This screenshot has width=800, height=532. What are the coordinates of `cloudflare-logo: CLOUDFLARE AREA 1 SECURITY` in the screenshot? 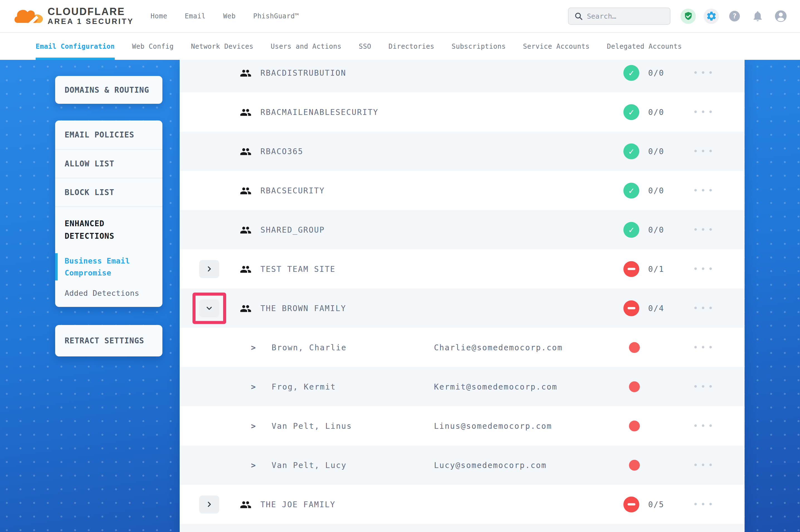 It's located at (73, 16).